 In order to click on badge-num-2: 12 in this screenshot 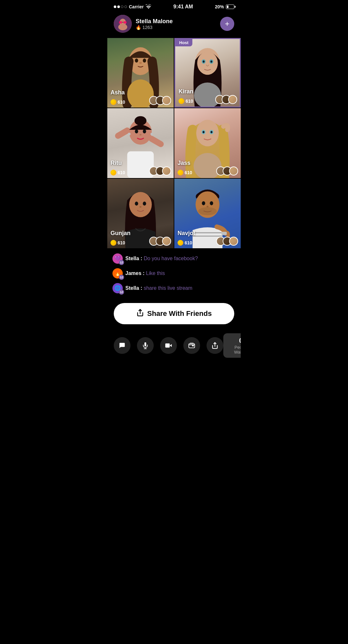, I will do `click(121, 277)`.